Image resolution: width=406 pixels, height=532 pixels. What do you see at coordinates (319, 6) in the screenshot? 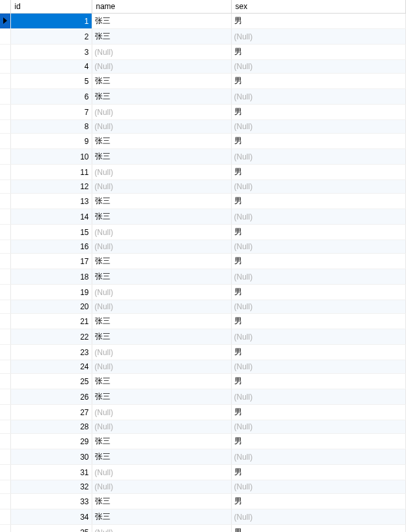
I see `header-sex: sex` at bounding box center [319, 6].